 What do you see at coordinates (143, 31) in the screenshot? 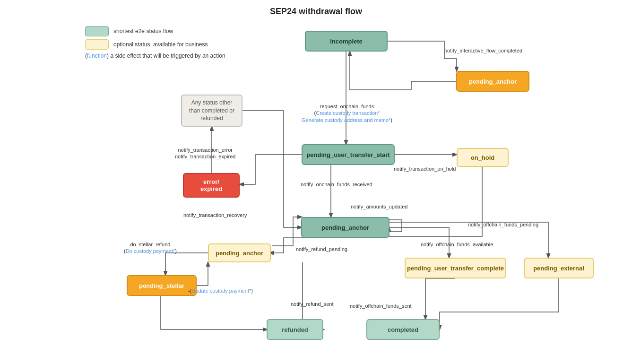
I see `legend-green-label: shortest e2e status flow` at bounding box center [143, 31].